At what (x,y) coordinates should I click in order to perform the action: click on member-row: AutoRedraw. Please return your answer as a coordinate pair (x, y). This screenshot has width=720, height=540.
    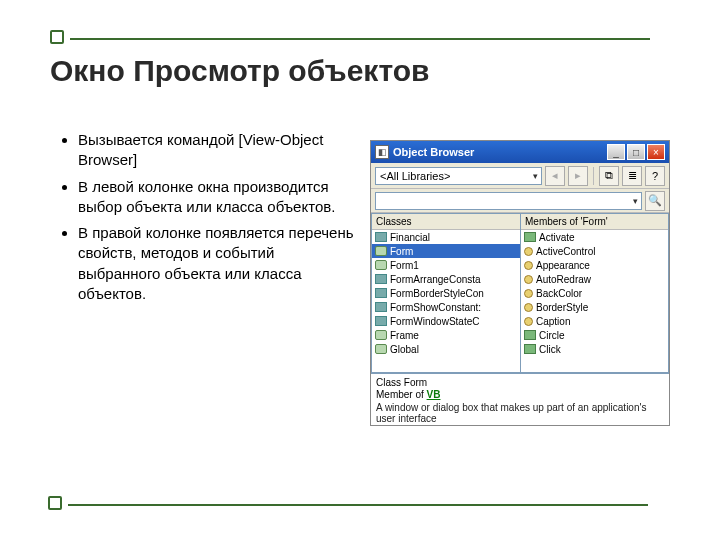
    Looking at the image, I should click on (594, 279).